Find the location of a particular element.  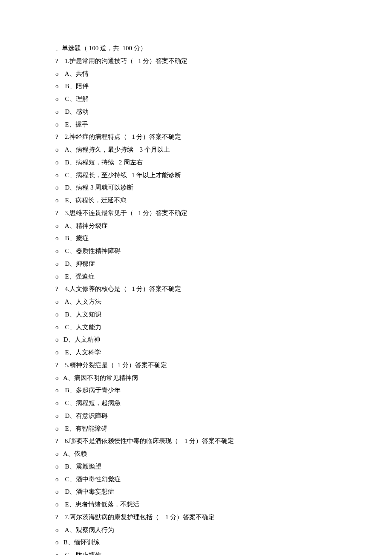

option-item: o A、病因不明的常见精神病 is located at coordinates (196, 378).